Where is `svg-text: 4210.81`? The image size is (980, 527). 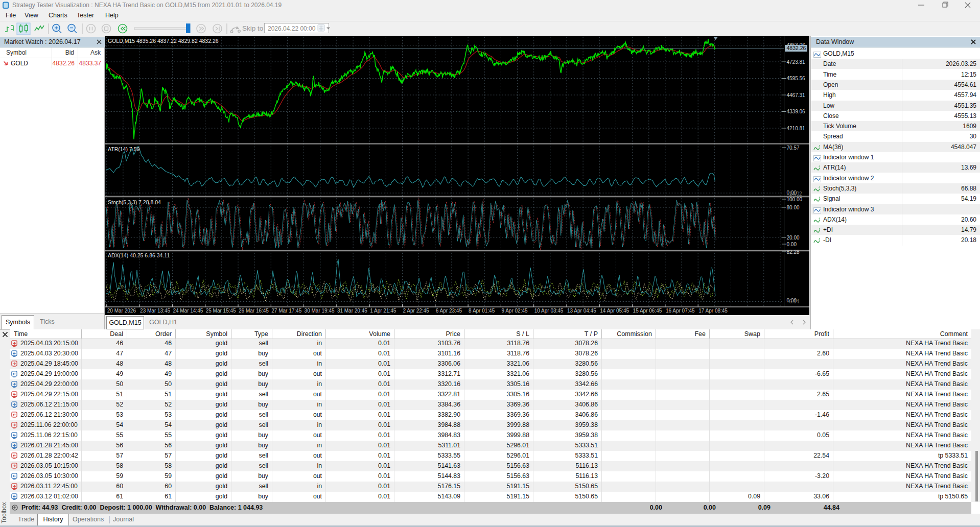 svg-text: 4210.81 is located at coordinates (796, 129).